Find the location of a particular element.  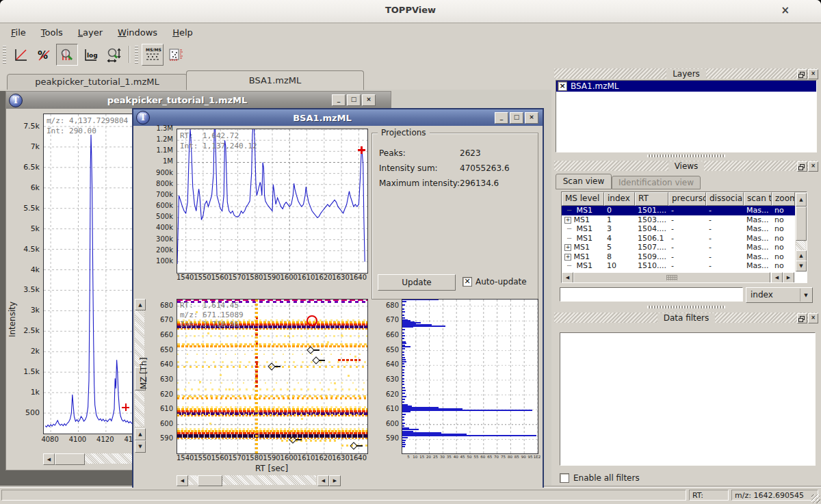

zoom-mode-icon is located at coordinates (114, 55).